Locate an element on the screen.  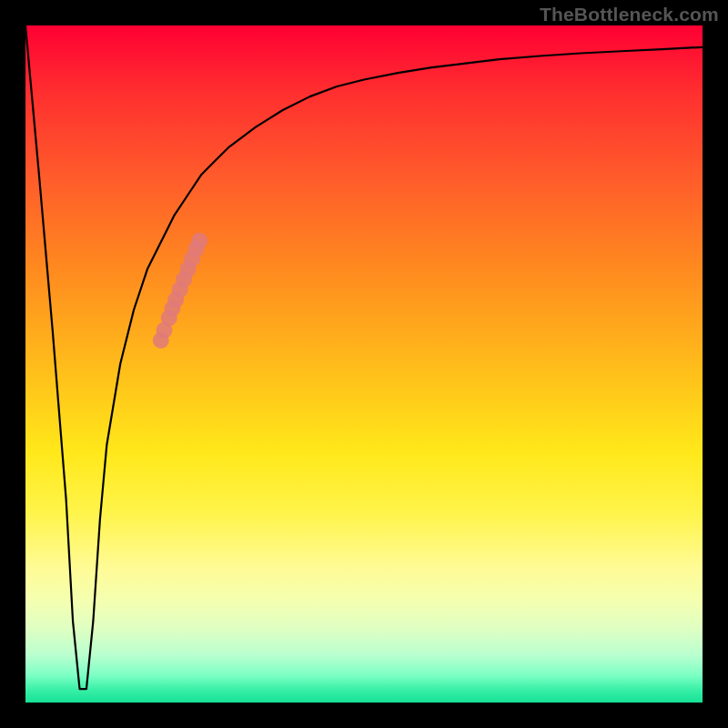
highlight-marker is located at coordinates (199, 241).